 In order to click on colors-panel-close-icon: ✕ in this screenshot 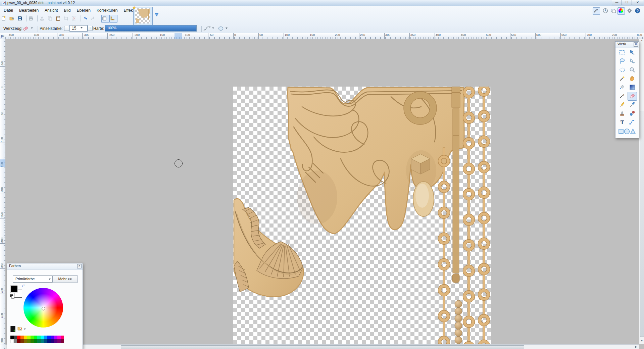, I will do `click(79, 266)`.